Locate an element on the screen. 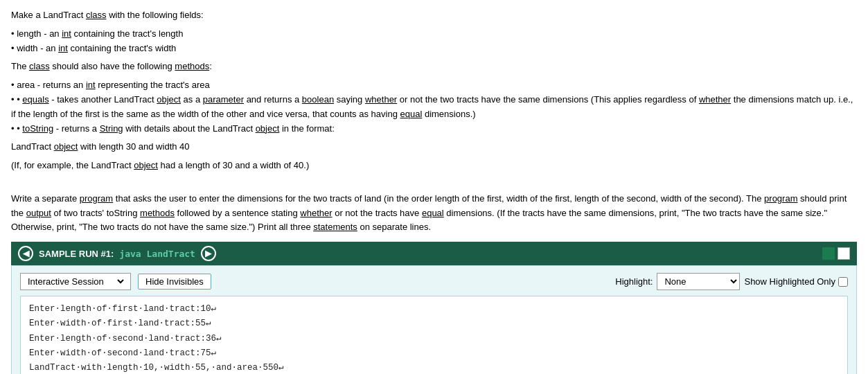  method-tostring: • toString - returns a String with detai… is located at coordinates (434, 129).